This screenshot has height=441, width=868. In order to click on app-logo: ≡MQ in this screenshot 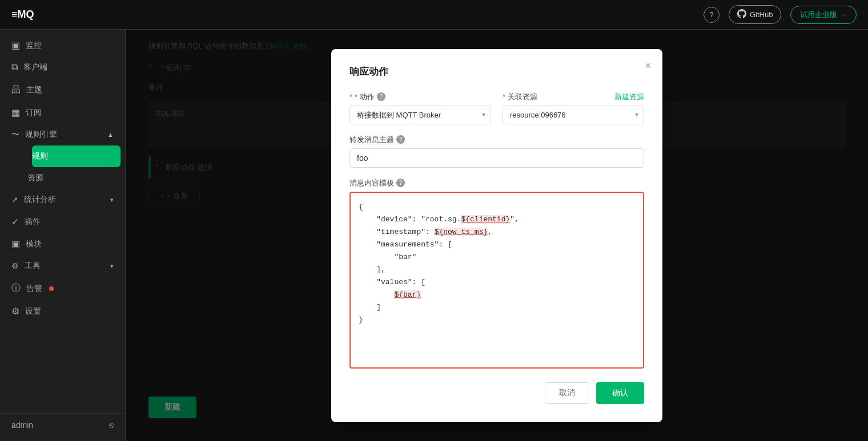, I will do `click(23, 15)`.